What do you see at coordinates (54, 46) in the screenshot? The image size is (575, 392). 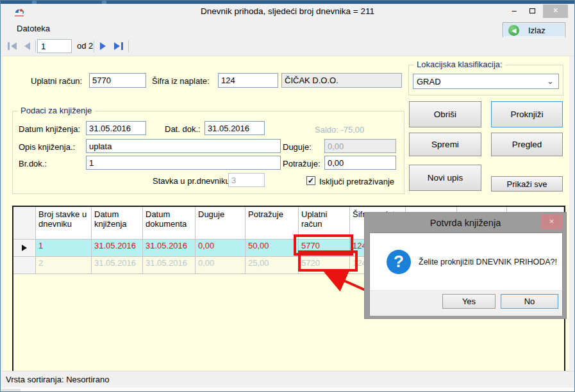 I see `record-number-input` at bounding box center [54, 46].